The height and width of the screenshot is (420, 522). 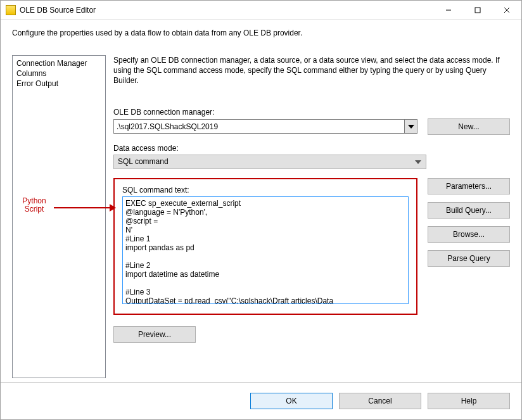 What do you see at coordinates (469, 401) in the screenshot?
I see `help-button: Help` at bounding box center [469, 401].